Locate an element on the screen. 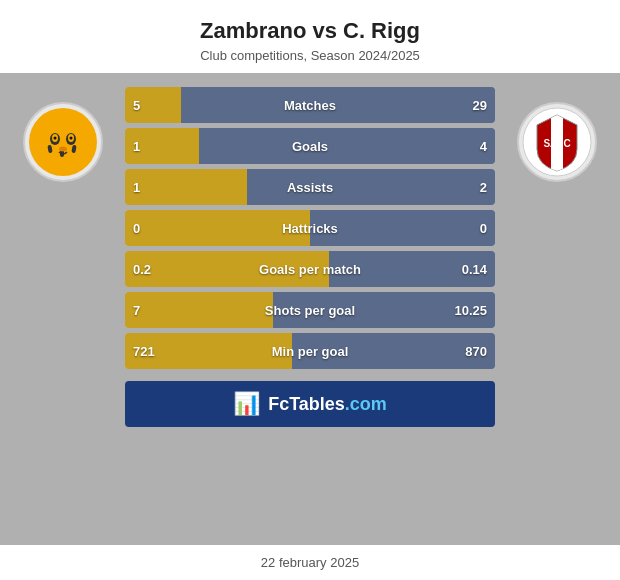  stat-row: Goals14 is located at coordinates (310, 146).